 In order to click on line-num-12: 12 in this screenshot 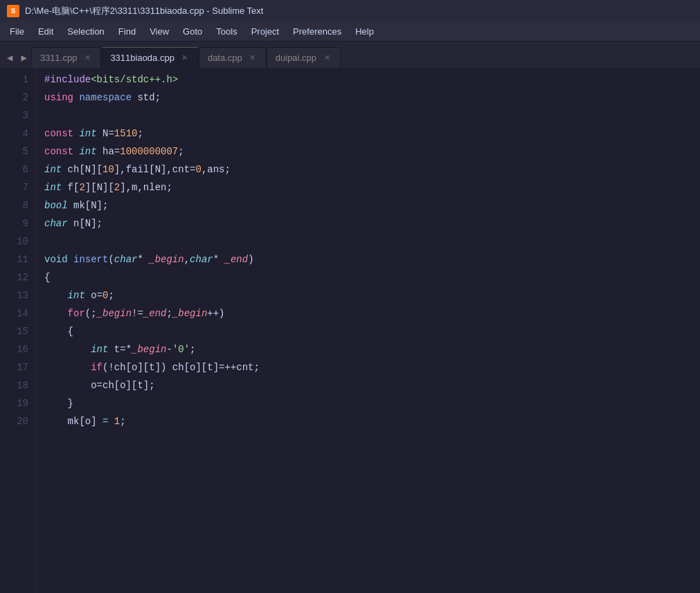, I will do `click(14, 277)`.